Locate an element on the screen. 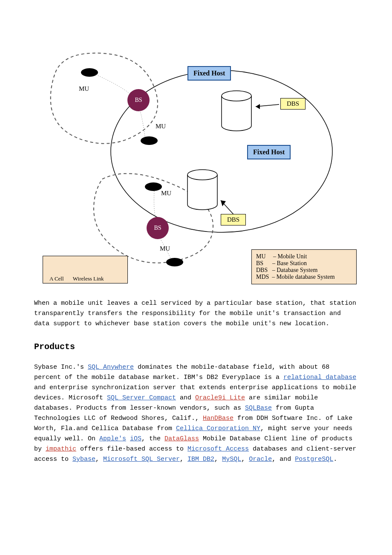  link-handbase: HanDBase is located at coordinates (218, 419).